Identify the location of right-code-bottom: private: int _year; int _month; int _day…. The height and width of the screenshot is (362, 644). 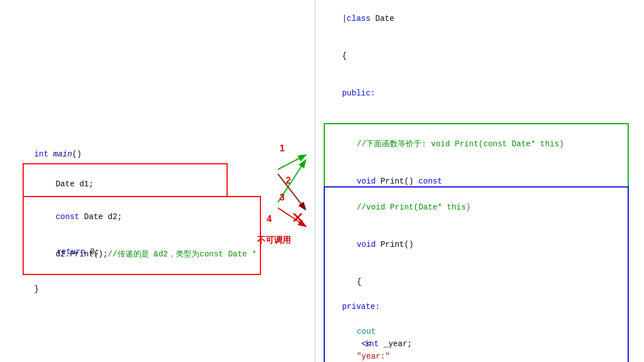
(365, 325).